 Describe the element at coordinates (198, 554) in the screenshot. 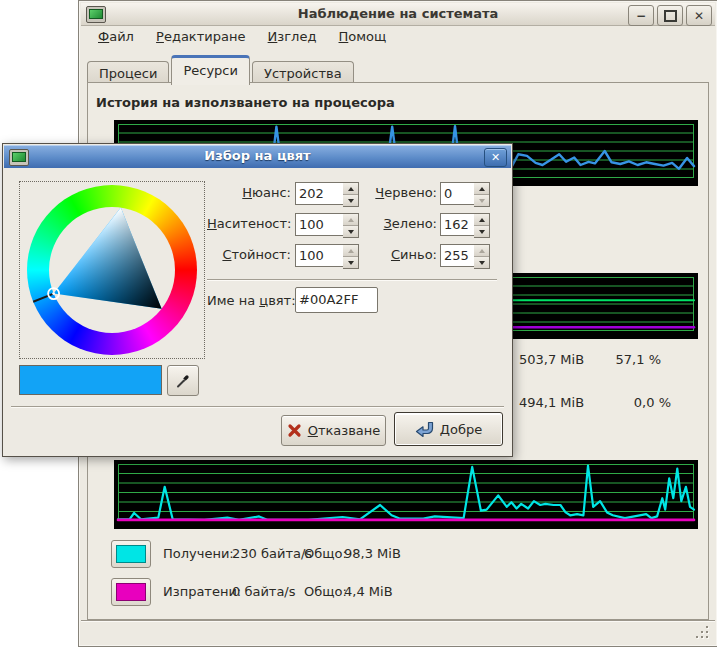

I see `received-label: Получени:` at that location.